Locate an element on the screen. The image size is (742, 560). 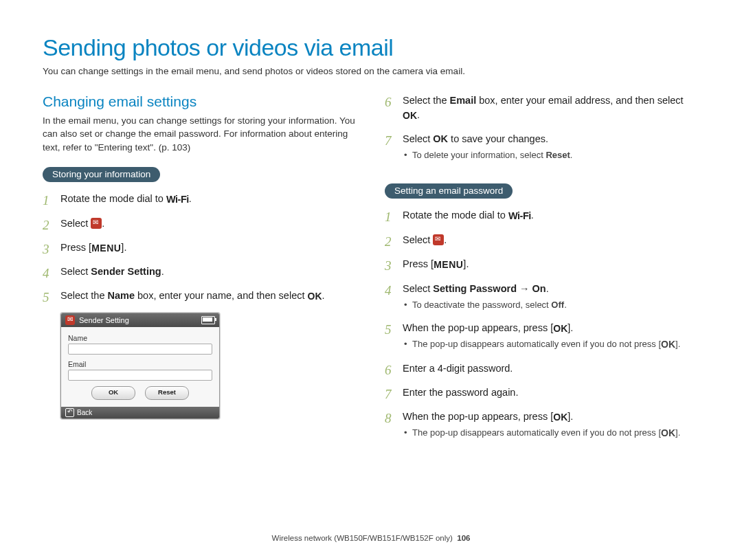
steps-storing: Rotate the mode dial to Wi-Fi. Select . … is located at coordinates (200, 247).